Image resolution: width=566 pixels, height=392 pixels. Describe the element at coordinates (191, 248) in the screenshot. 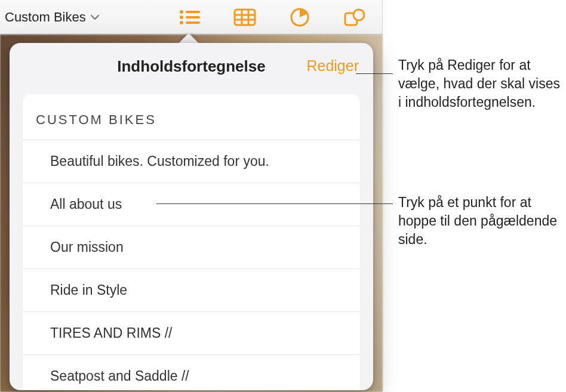

I see `toc-item: Our mission` at that location.